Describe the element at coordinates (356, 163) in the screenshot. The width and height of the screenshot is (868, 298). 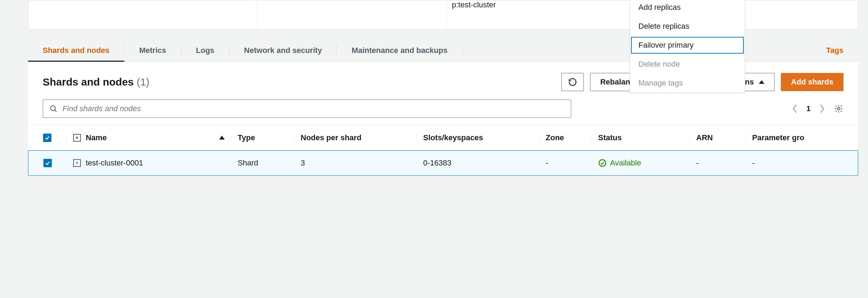
I see `row-nodes-per-shard: 3` at that location.